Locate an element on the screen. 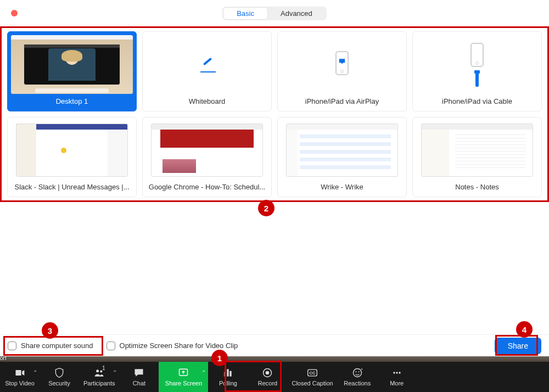 The image size is (549, 392). annotation-marker-2: 2 is located at coordinates (266, 208).